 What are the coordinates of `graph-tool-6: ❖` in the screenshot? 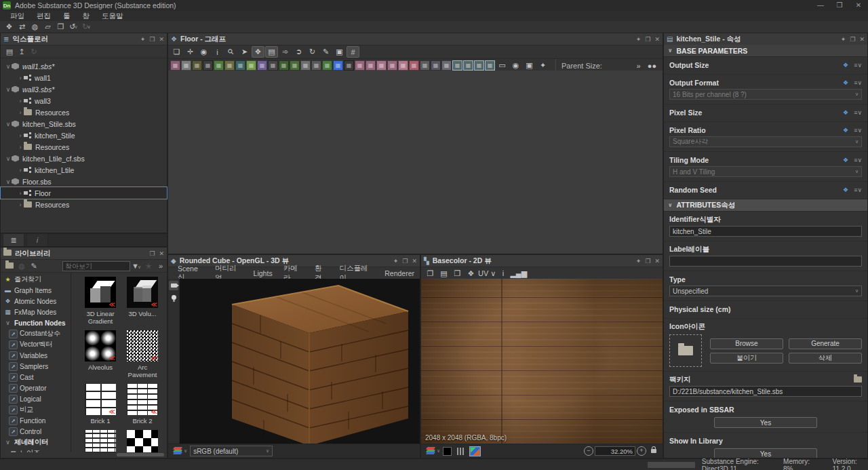 It's located at (258, 52).